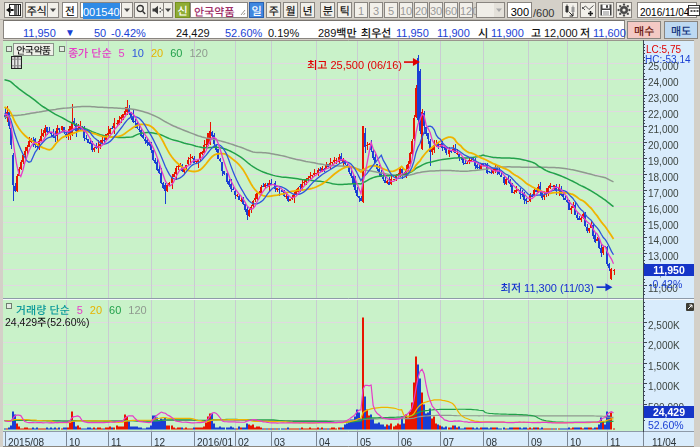 This screenshot has height=447, width=700. Describe the element at coordinates (412, 32) in the screenshot. I see `best-ask: 11,950` at that location.